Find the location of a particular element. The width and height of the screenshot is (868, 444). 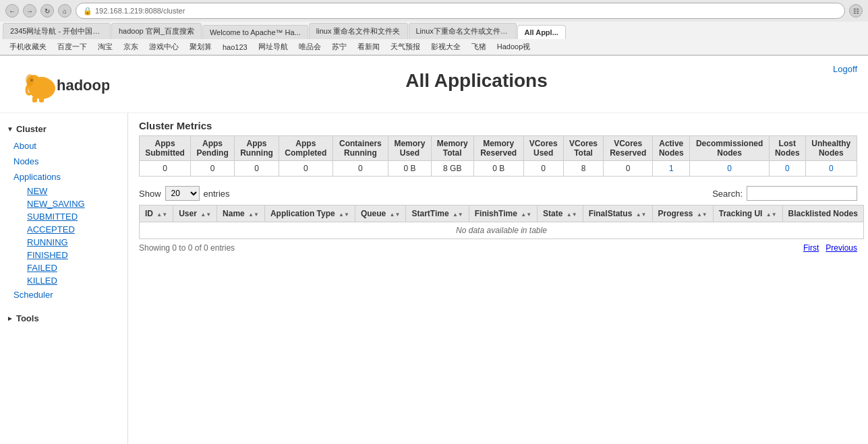

bookmark-3: 淘宝 is located at coordinates (105, 47).